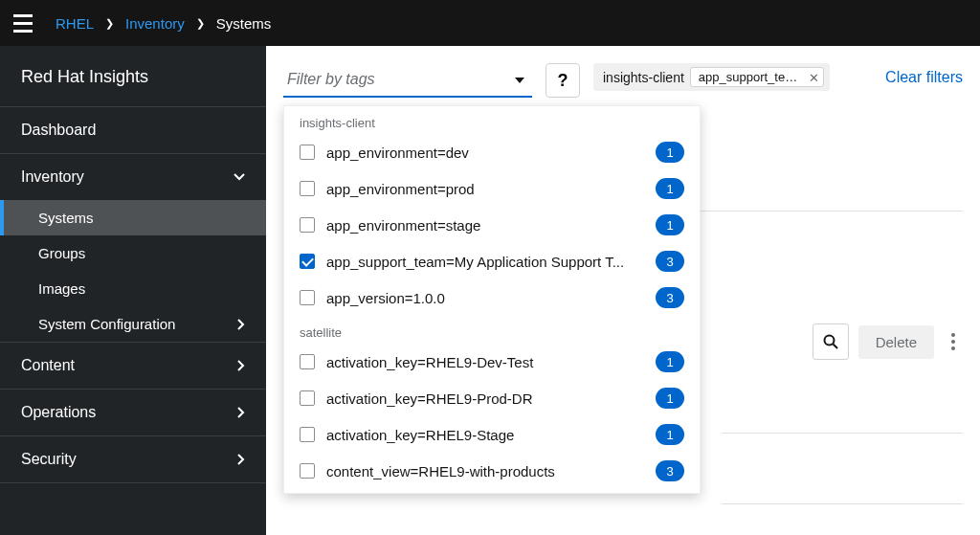  I want to click on sidebar-item-systems: Systems, so click(133, 218).